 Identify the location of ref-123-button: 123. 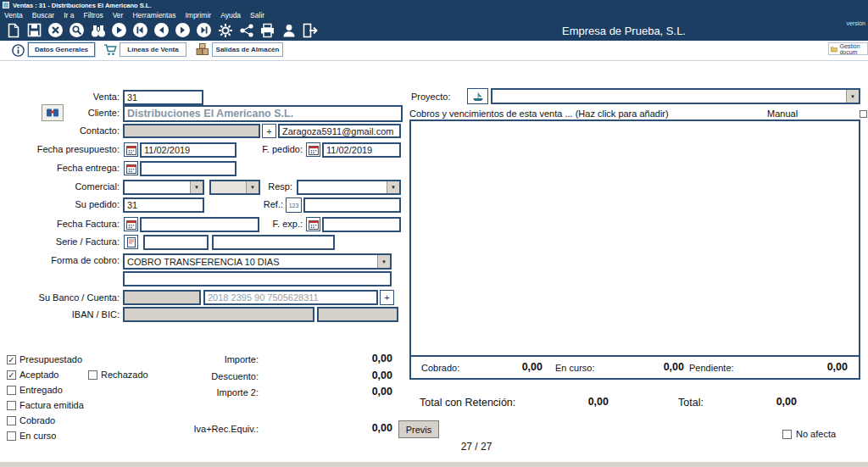
(293, 205).